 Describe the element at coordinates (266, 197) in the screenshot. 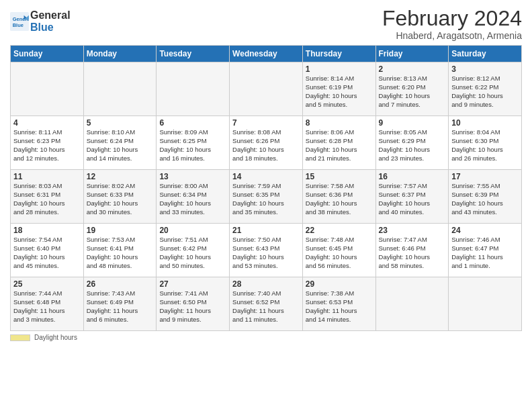

I see `calendar-week-row: 11Sunrise: 8:03 AM Sunset: 6:31 PM Dayli…` at that location.